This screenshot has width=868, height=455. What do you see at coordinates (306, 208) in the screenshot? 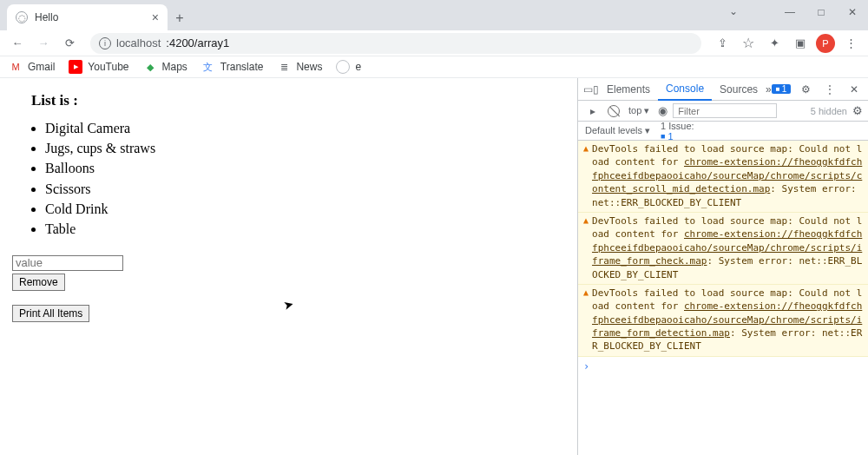
I see `list-item: Cold Drink` at bounding box center [306, 208].